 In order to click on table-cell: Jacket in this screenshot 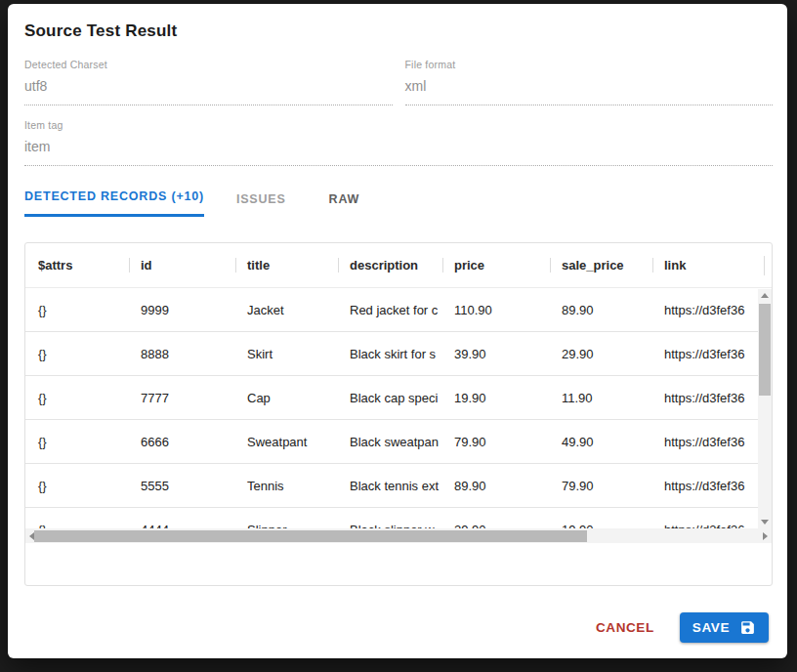, I will do `click(287, 311)`.